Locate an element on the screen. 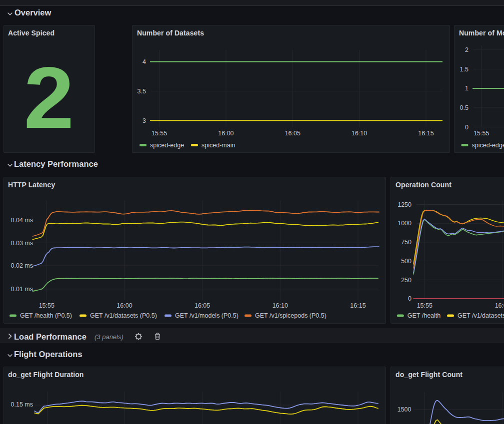 This screenshot has height=424, width=504. svg-text: 0.15 ms is located at coordinates (22, 405).